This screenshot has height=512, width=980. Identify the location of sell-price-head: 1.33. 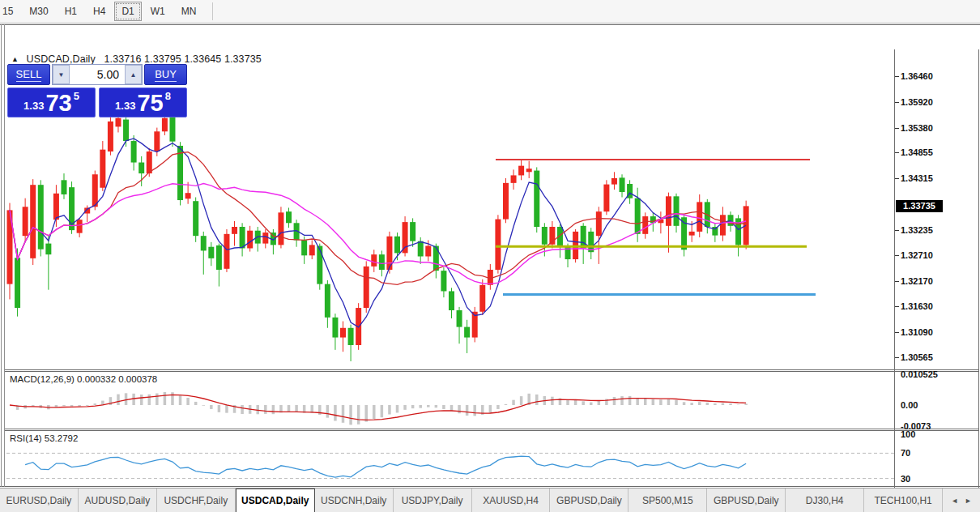
(34, 105).